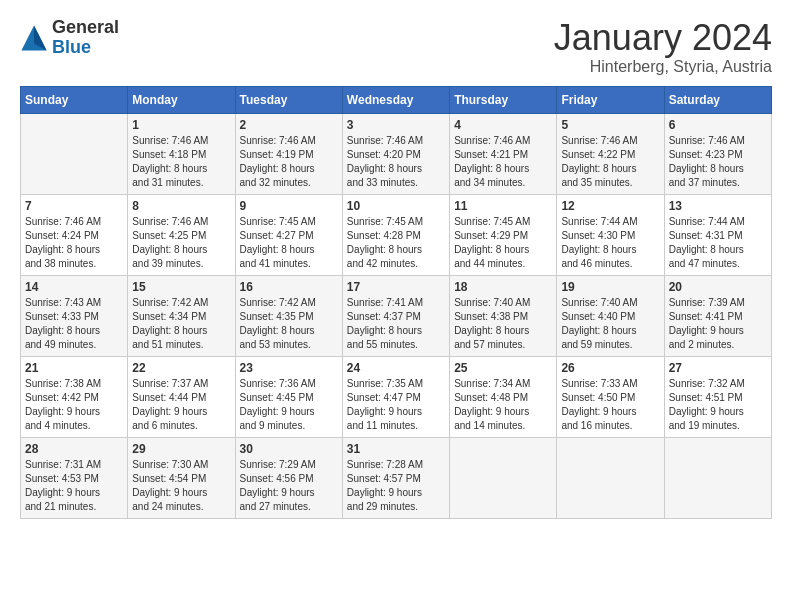  What do you see at coordinates (504, 234) in the screenshot?
I see `cell-w1-d4: 11Sunrise: 7:45 AM Sunset: 4:29 PM Dayli…` at bounding box center [504, 234].